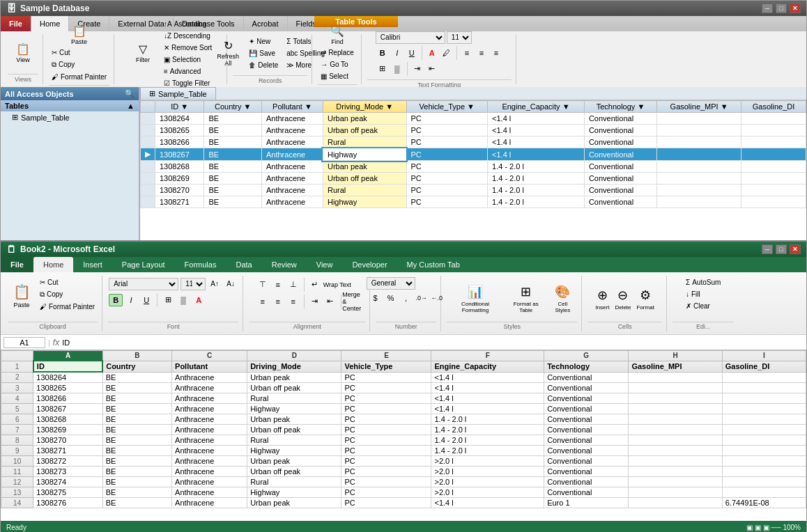 This screenshot has height=532, width=807. Describe the element at coordinates (764, 357) in the screenshot. I see `col-header-i: I` at that location.